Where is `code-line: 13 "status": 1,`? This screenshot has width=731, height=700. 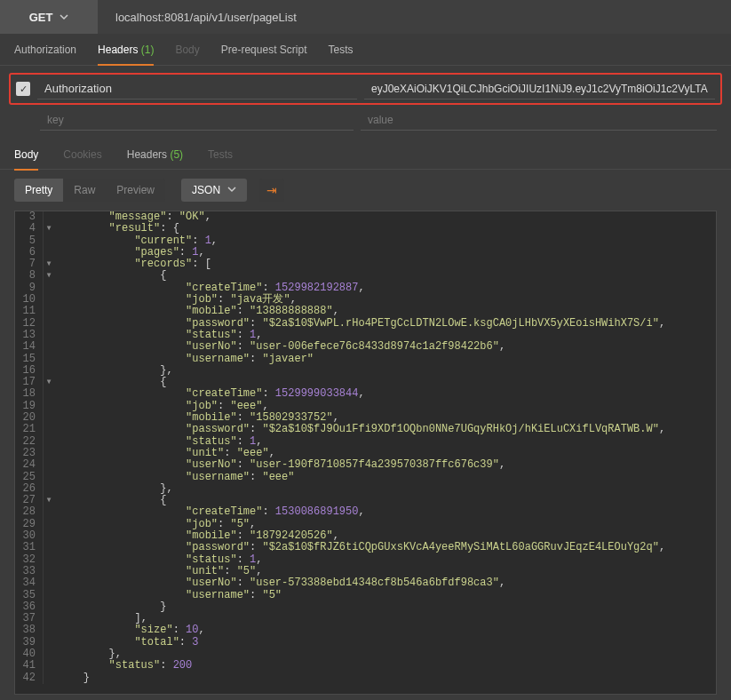
code-line: 13 "status": 1, is located at coordinates (366, 336).